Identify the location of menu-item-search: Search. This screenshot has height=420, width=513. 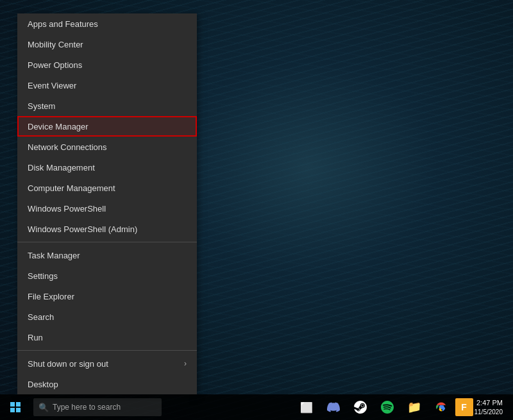
(107, 317).